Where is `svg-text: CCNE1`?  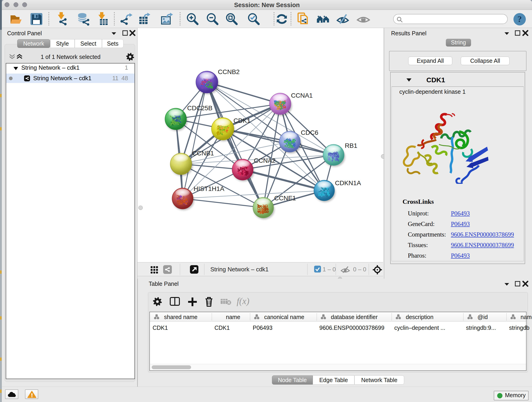 svg-text: CCNE1 is located at coordinates (285, 198).